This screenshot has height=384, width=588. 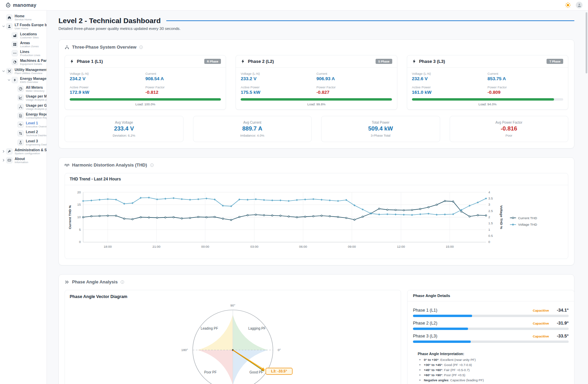 I want to click on active-power-value: 175.5 kW, so click(x=279, y=92).